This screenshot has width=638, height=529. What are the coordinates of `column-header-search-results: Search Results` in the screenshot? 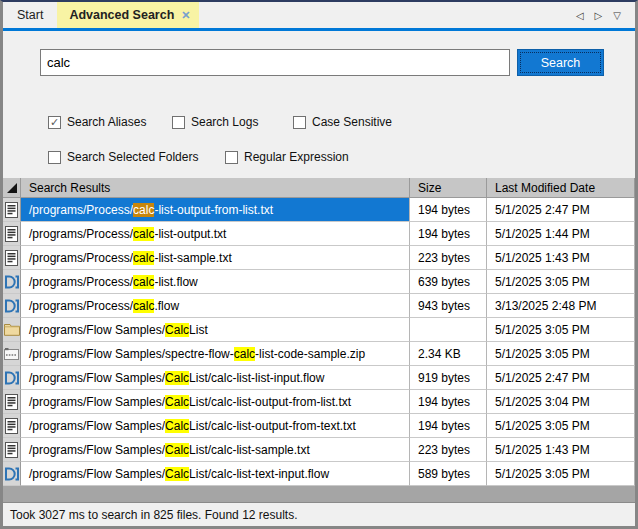 It's located at (216, 188).